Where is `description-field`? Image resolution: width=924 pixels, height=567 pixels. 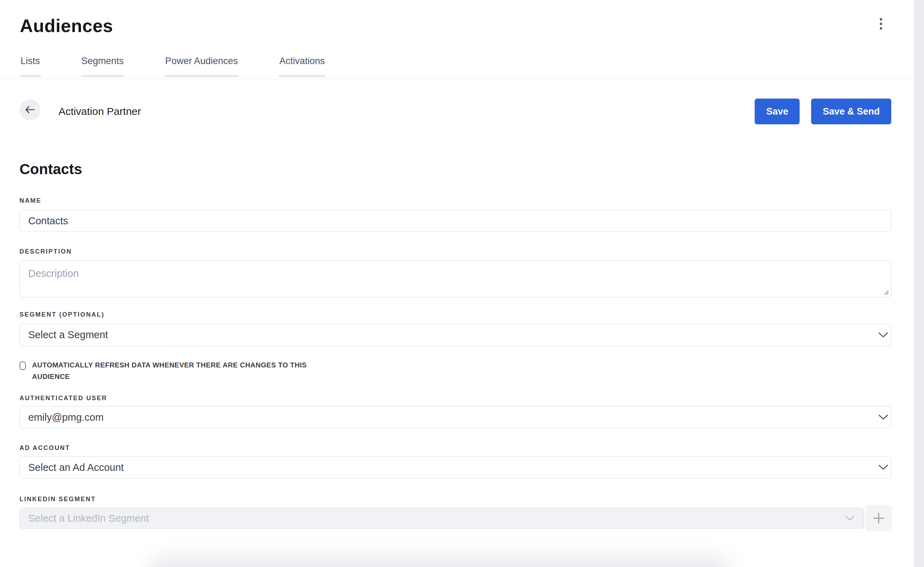
description-field is located at coordinates (455, 279).